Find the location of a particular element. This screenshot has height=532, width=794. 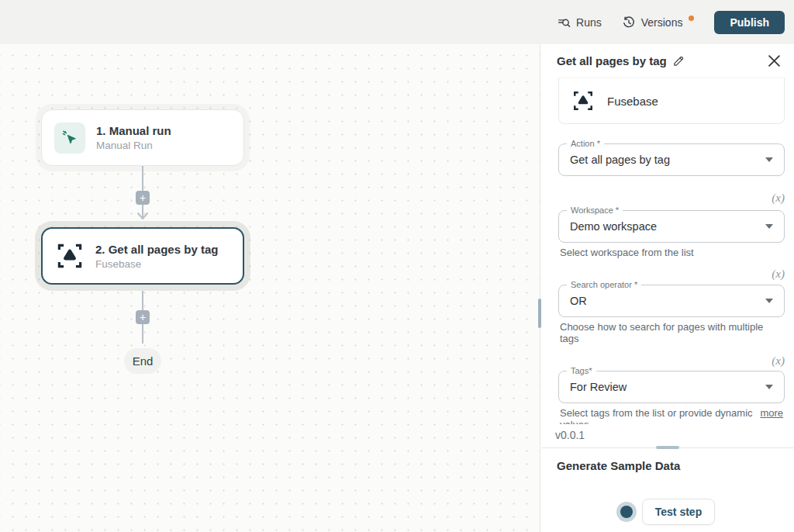

edge-arrowhead-icon is located at coordinates (143, 216).